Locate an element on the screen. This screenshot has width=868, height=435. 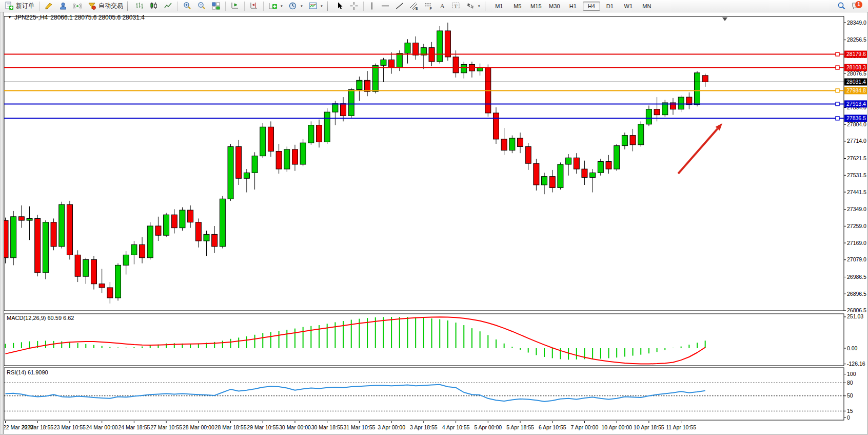
rsi-plot is located at coordinates (424, 394).